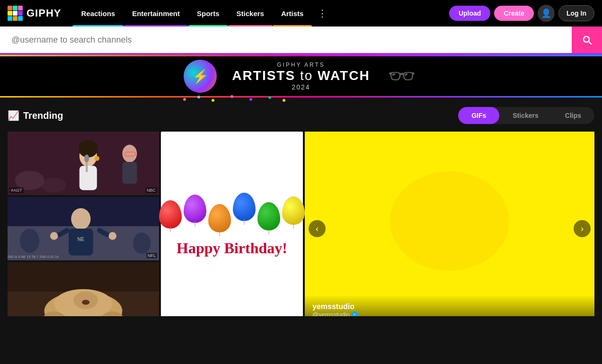  I want to click on gif-thumb-agt: #AGT NBC, so click(83, 163).